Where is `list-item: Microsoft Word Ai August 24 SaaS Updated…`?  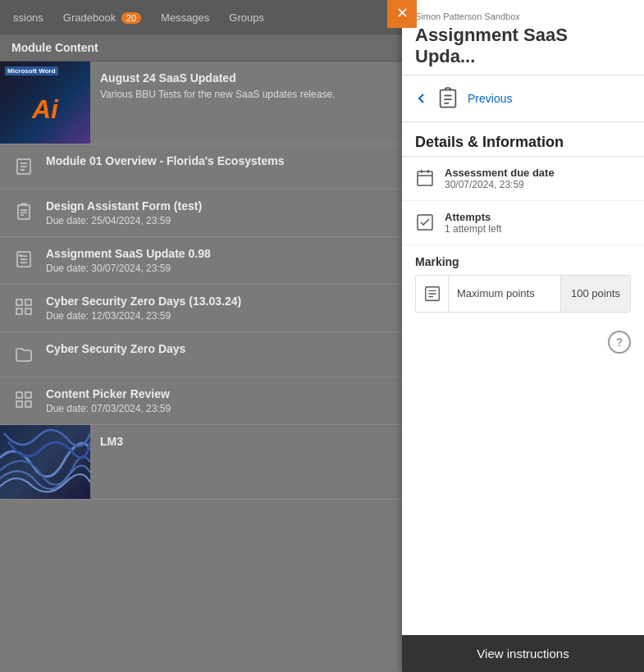
list-item: Microsoft Word Ai August 24 SaaS Updated… is located at coordinates (201, 103).